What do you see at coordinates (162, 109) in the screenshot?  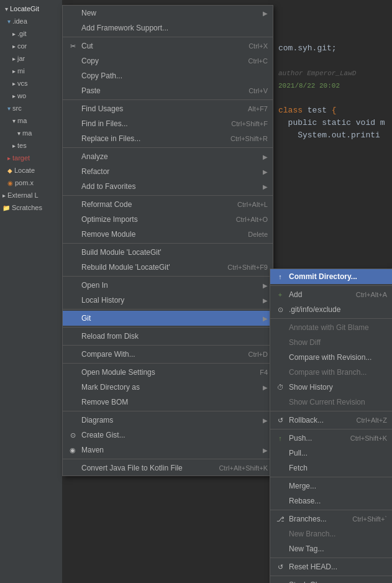 I see `menu-label-find-usages: Find Usages` at bounding box center [162, 109].